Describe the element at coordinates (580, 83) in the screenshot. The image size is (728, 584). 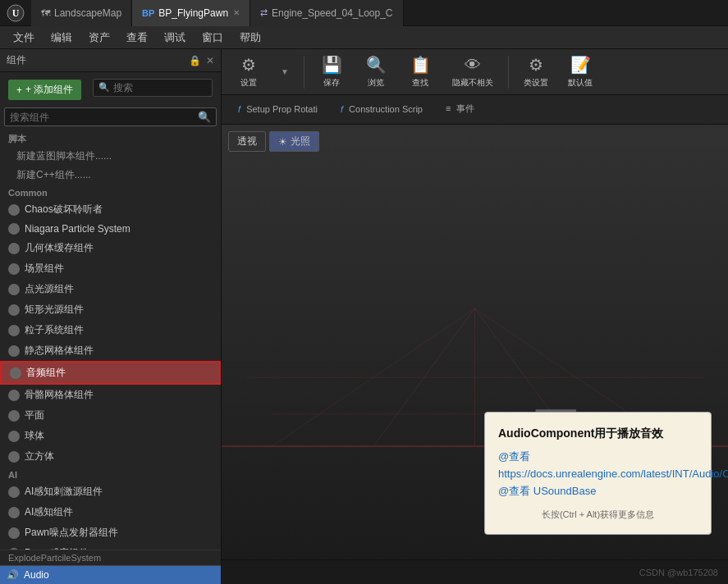
I see `defaults-label: 默认值` at that location.